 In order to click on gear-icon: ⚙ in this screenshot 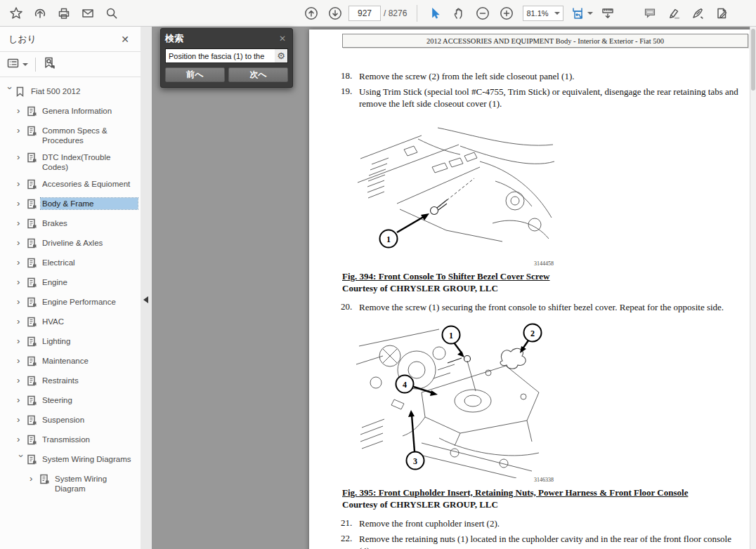, I will do `click(281, 56)`.